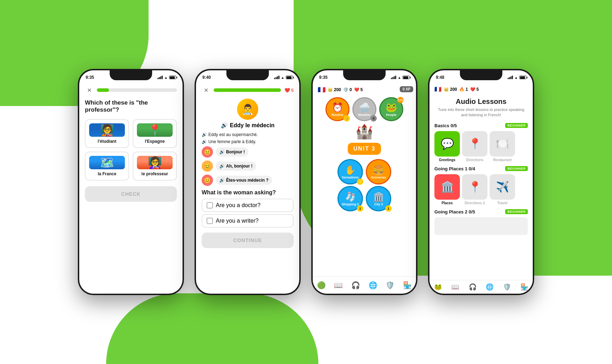 Image resolution: width=612 pixels, height=364 pixels. I want to click on sensations-icon: ✋, so click(350, 170).